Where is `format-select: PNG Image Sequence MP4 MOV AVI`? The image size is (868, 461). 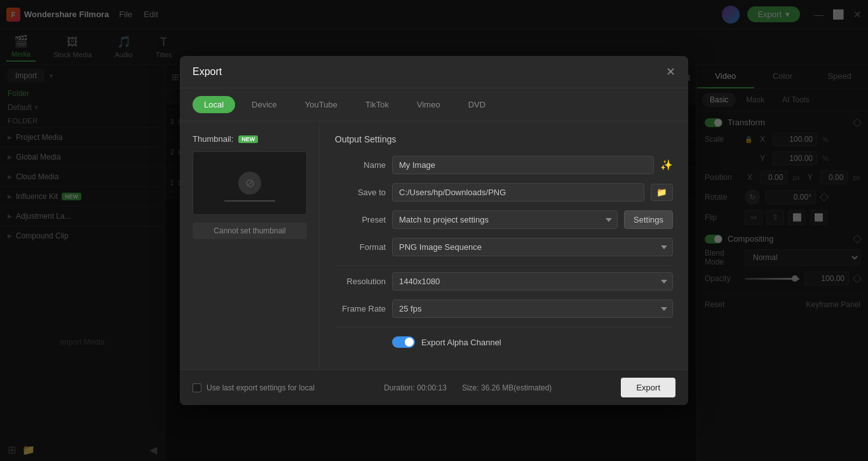
format-select: PNG Image Sequence MP4 MOV AVI is located at coordinates (532, 247).